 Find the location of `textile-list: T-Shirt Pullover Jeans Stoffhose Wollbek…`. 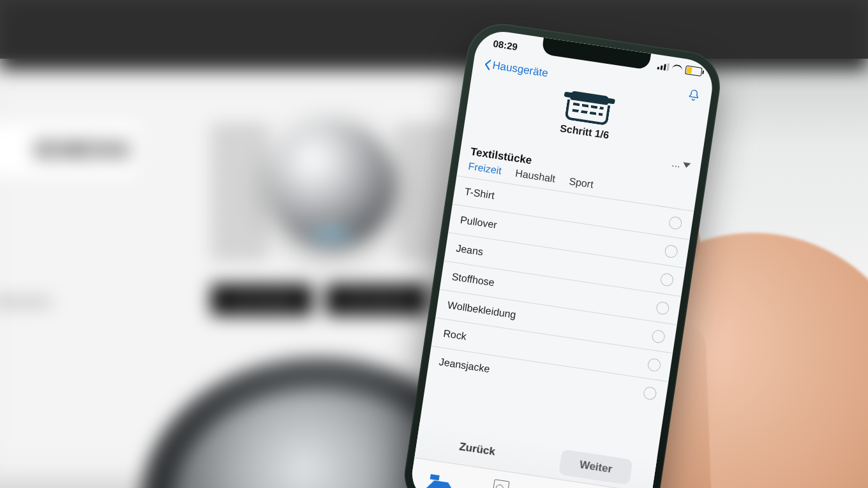

textile-list: T-Shirt Pullover Jeans Stoffhose Wollbek… is located at coordinates (560, 292).